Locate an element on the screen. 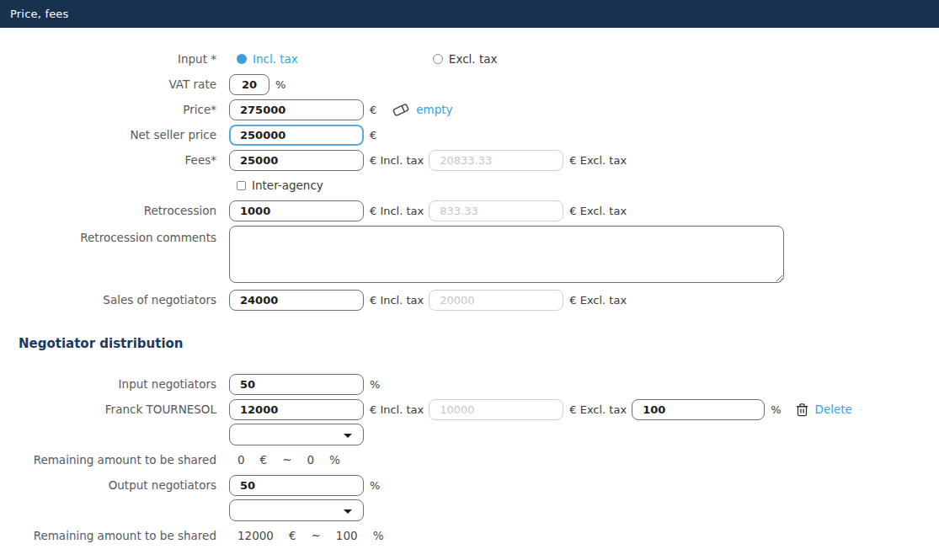  retrocession-row: Retrocession € Incl. tax € Excl. tax is located at coordinates (470, 211).